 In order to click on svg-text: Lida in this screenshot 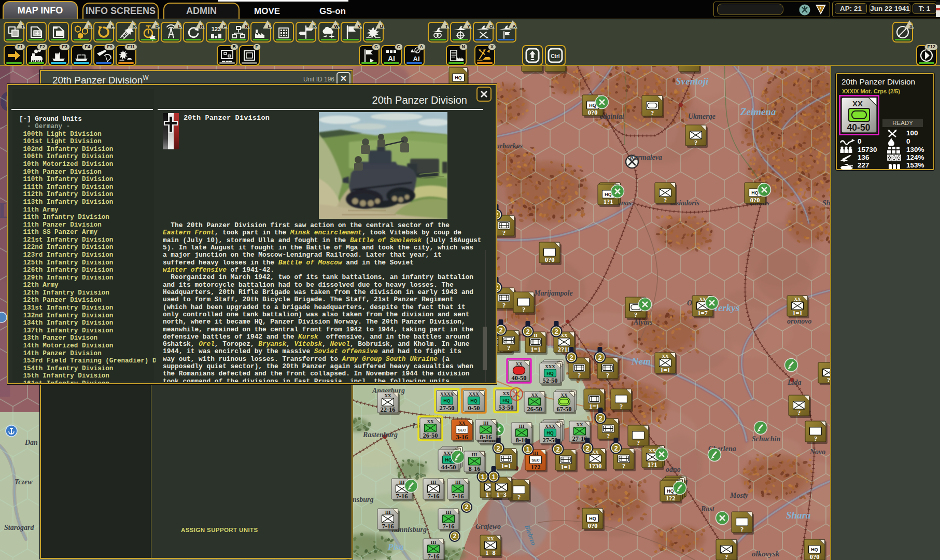, I will do `click(794, 383)`.